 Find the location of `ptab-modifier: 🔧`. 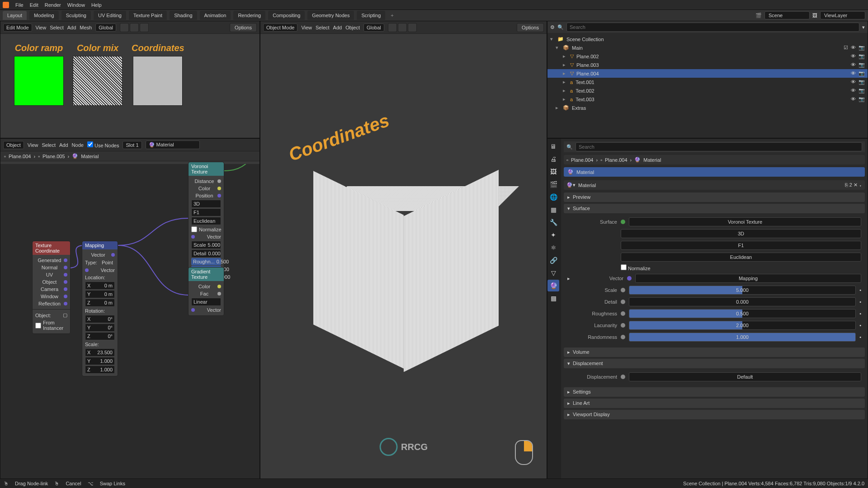

ptab-modifier: 🔧 is located at coordinates (553, 222).